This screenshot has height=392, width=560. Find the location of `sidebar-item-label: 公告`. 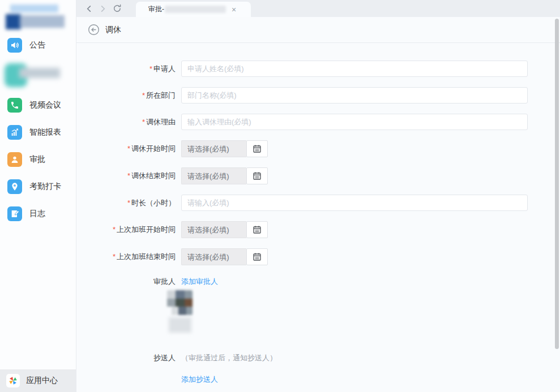

sidebar-item-label: 公告 is located at coordinates (37, 45).